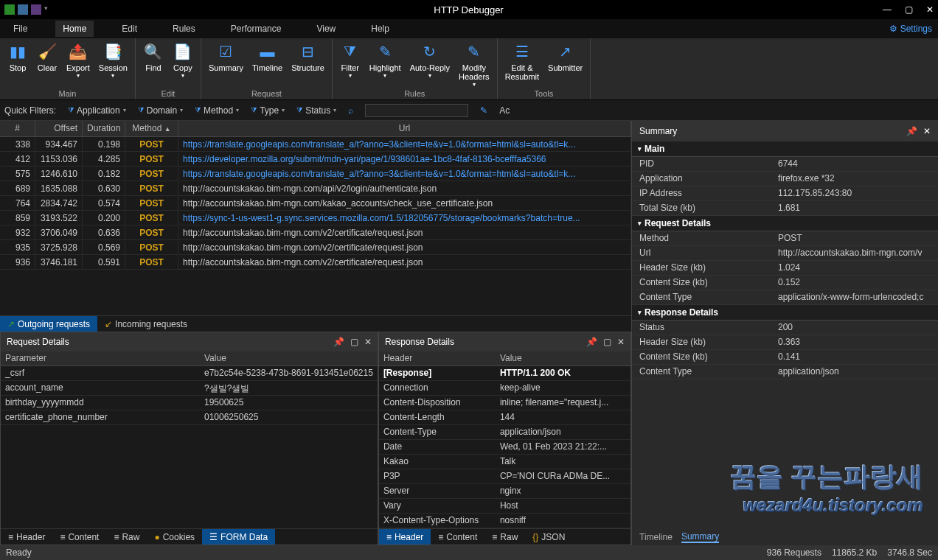 Image resolution: width=938 pixels, height=560 pixels. I want to click on menu-help: Help, so click(381, 29).